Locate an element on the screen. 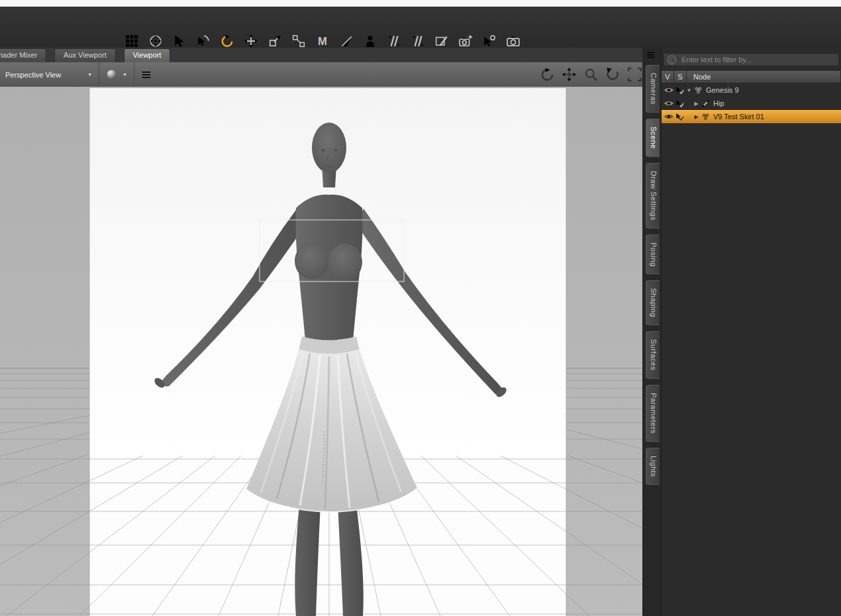 This screenshot has height=616, width=841. draw-style-sphere-icon is located at coordinates (111, 74).